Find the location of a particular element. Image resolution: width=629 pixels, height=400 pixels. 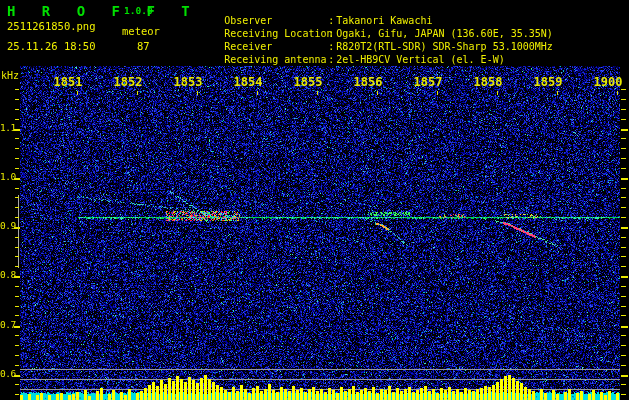

info-value-antenna: 2el-HB9CV Vertical (el. E-W) is located at coordinates (420, 60).